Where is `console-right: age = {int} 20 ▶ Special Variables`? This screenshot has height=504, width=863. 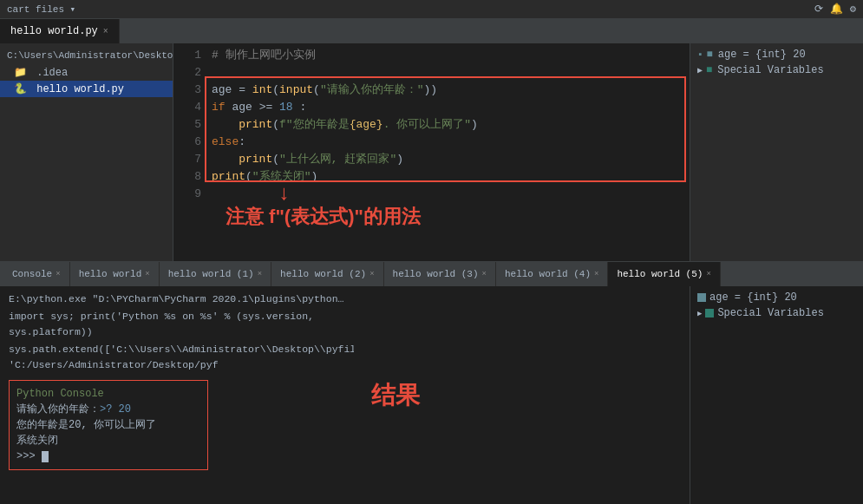 console-right: age = {int} 20 ▶ Special Variables is located at coordinates (776, 396).